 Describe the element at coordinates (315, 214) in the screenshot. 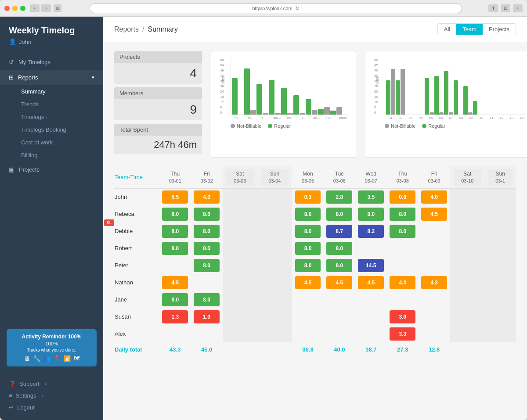

I see `table-row: Rebeca8.08.08.08.08.08.04.5` at that location.